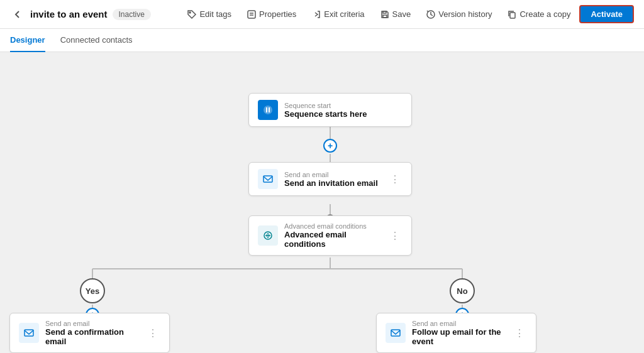 The height and width of the screenshot is (353, 644). What do you see at coordinates (385, 14) in the screenshot?
I see `save-icon` at bounding box center [385, 14].